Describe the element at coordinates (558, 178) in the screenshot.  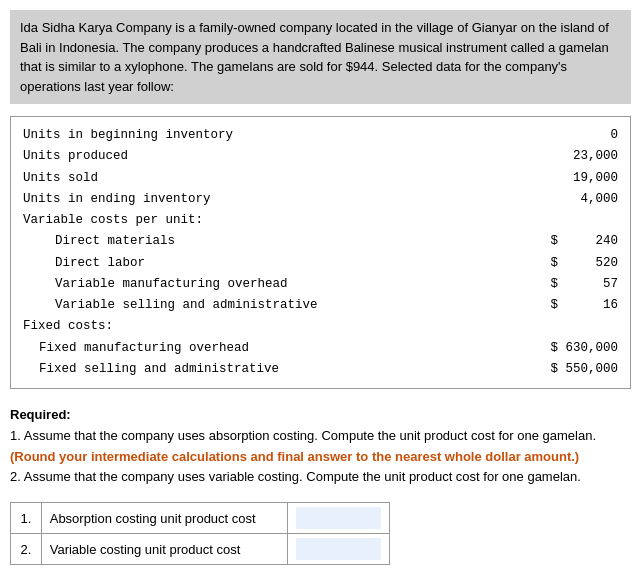
I see `row-value: 19,000` at that location.